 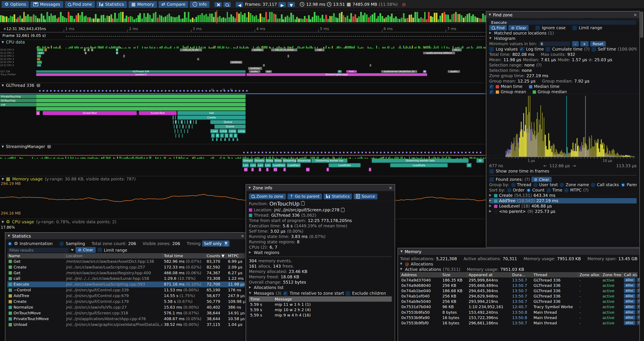 What do you see at coordinates (320, 188) in the screenshot?
I see `zone-info-titlebar: ▼Zone info ✕` at bounding box center [320, 188].